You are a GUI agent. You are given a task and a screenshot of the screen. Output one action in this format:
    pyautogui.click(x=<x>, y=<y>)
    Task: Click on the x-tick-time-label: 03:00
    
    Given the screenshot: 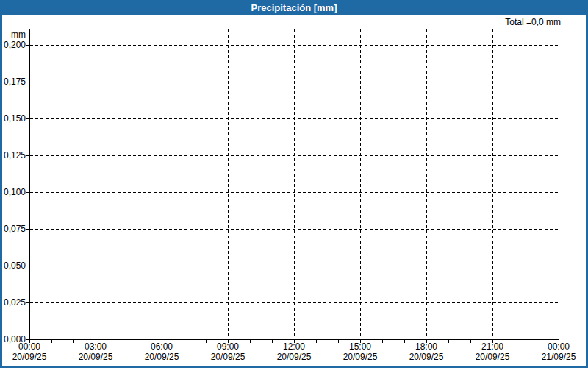 What is the action you would take?
    pyautogui.click(x=96, y=347)
    